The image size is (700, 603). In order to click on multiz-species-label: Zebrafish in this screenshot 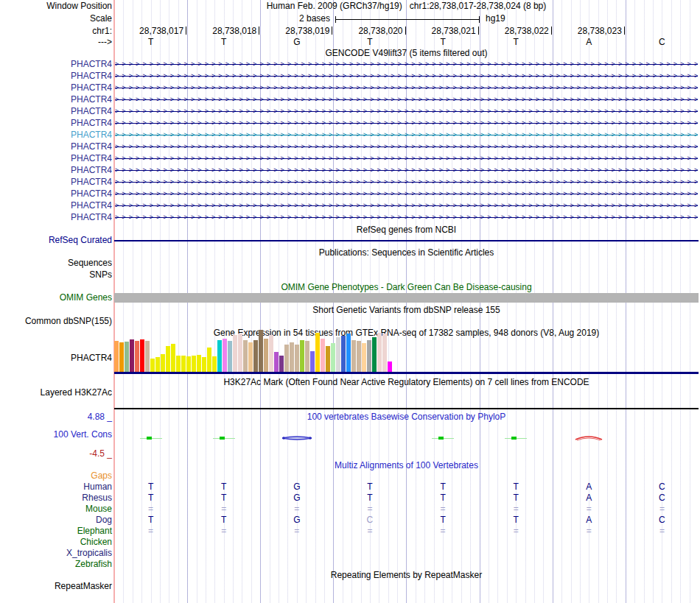, I will do `click(56, 564)`.